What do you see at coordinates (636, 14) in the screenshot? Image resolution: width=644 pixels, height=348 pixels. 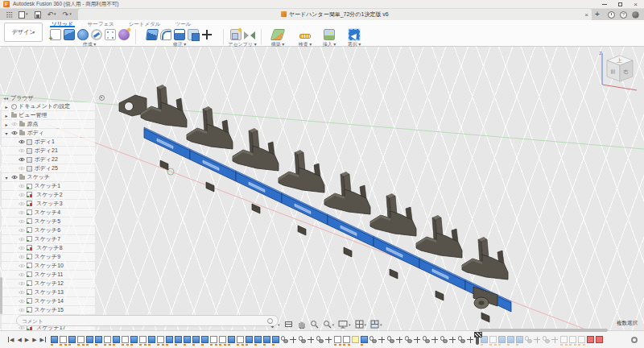 I see `user-avatar` at bounding box center [636, 14].